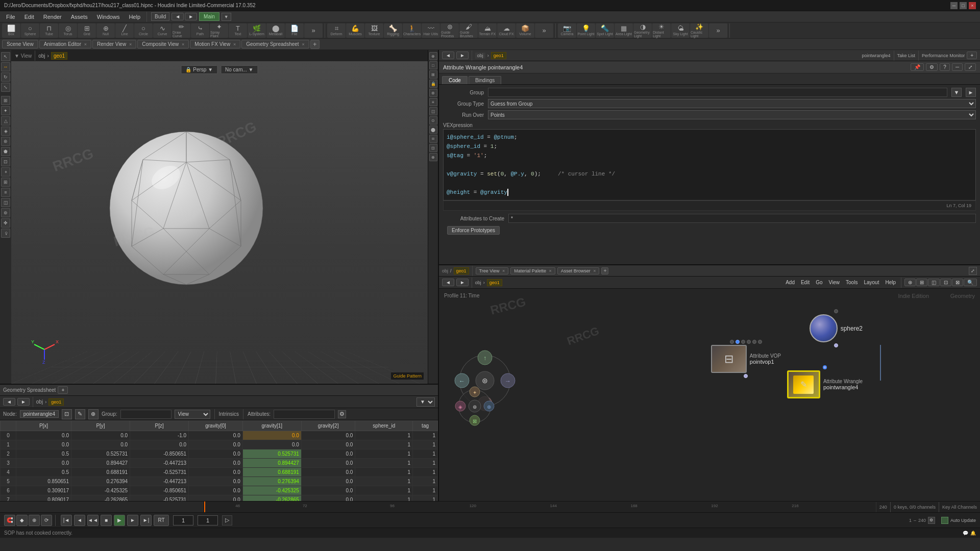 The image size is (980, 551). Describe the element at coordinates (66, 520) in the screenshot. I see `pb-to-start: |◄` at that location.